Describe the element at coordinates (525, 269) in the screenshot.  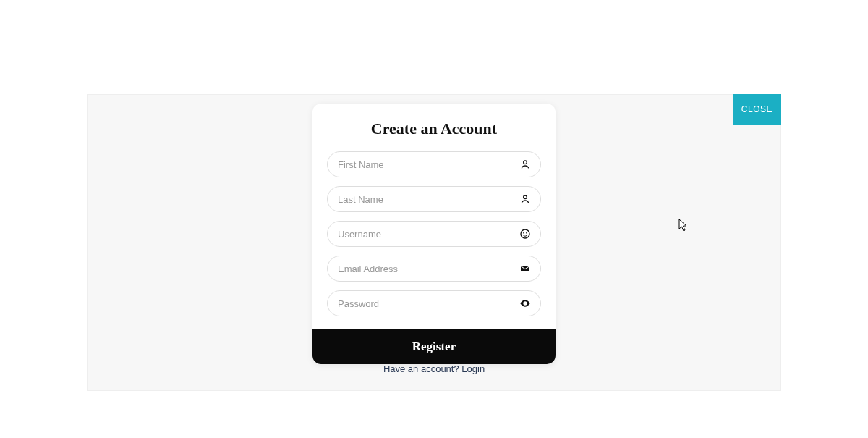
I see `mail-icon` at that location.